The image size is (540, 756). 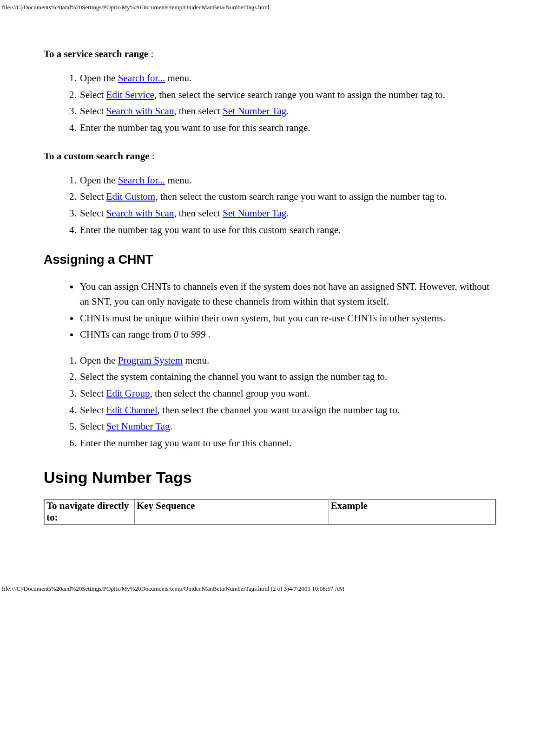 I want to click on custom-heading-bold: To a custom search range, so click(x=97, y=156).